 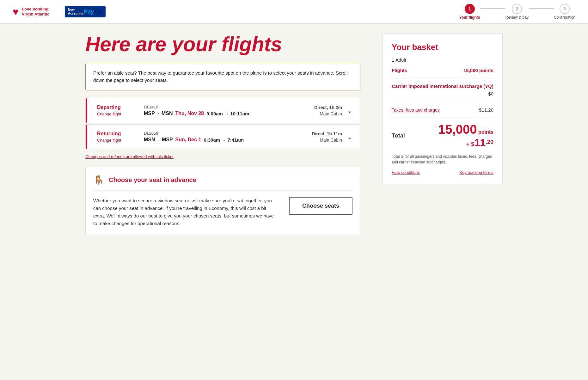 I want to click on flight-cabin-departing: Main Cabin, so click(x=328, y=114).